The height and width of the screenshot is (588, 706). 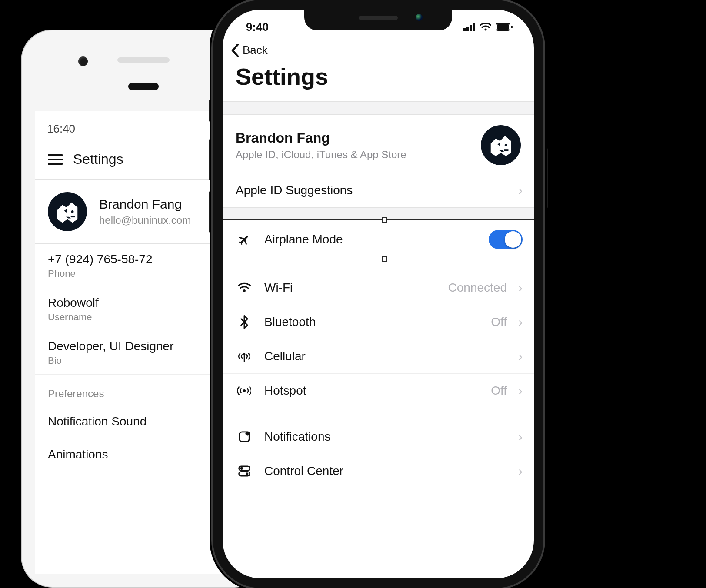 I want to click on wifi-value: Connected, so click(x=477, y=288).